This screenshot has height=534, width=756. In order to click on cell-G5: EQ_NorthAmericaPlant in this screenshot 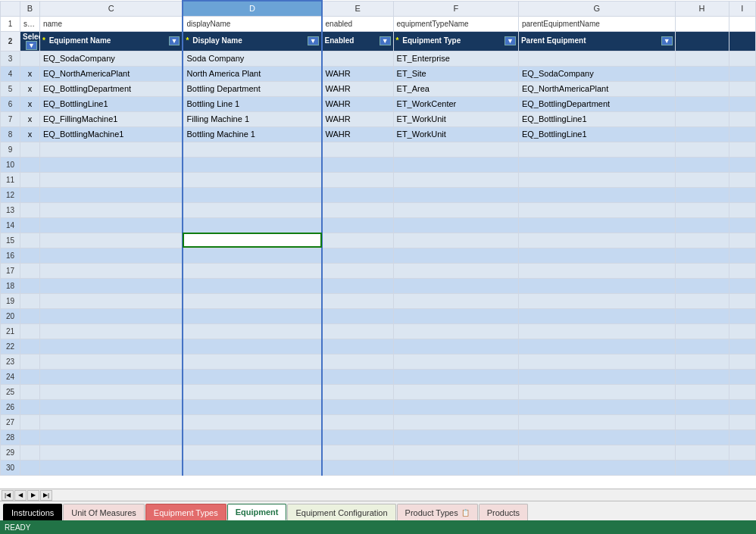, I will do `click(597, 89)`.